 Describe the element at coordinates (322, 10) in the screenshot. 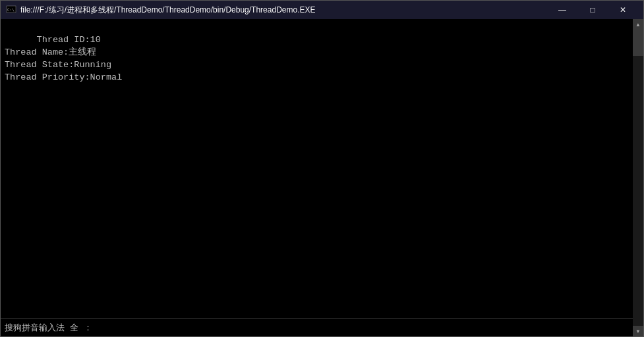

I see `titlebar: C:\ file:///F:/练习/进程和多线程/ThreadDemo/Thre…` at that location.